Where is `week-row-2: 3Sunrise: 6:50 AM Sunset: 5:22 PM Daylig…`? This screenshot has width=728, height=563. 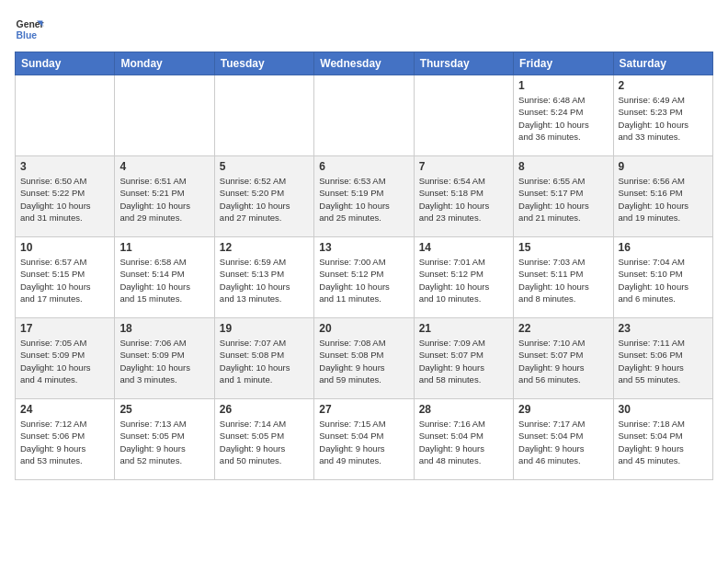
week-row-2: 3Sunrise: 6:50 AM Sunset: 5:22 PM Daylig… is located at coordinates (364, 197).